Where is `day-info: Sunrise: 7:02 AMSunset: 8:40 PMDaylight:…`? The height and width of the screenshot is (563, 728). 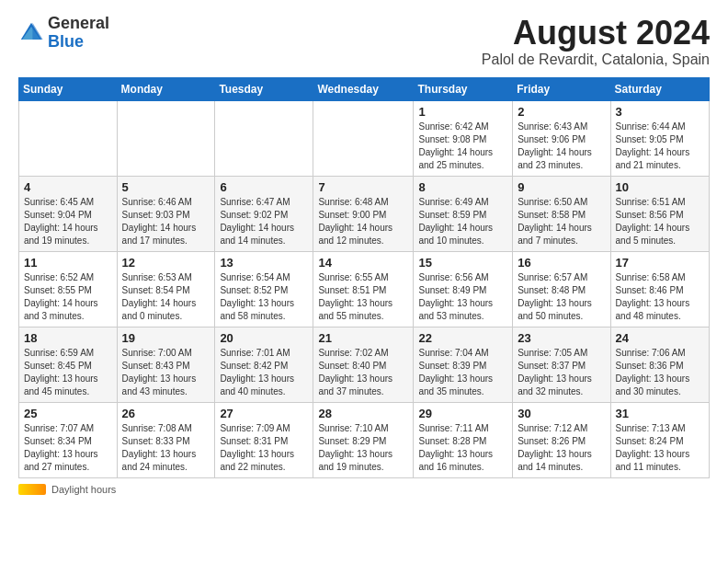 day-info: Sunrise: 7:02 AMSunset: 8:40 PMDaylight:… is located at coordinates (363, 373).